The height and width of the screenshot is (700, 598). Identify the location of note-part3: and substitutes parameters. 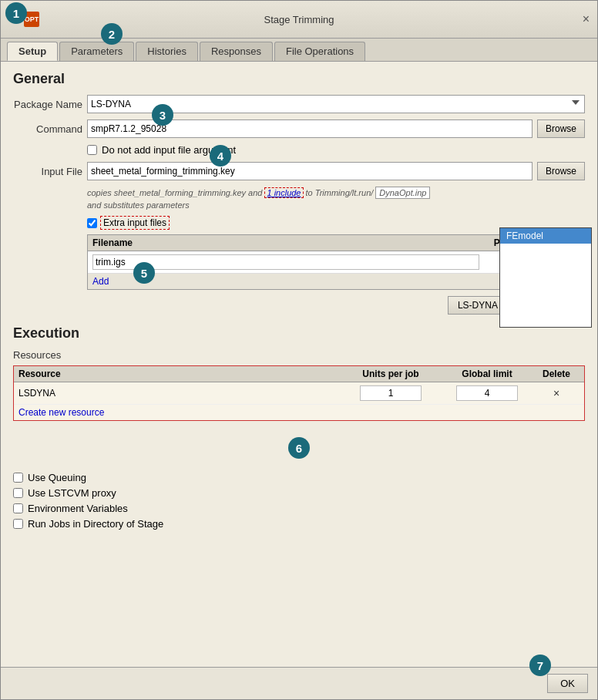
(139, 205).